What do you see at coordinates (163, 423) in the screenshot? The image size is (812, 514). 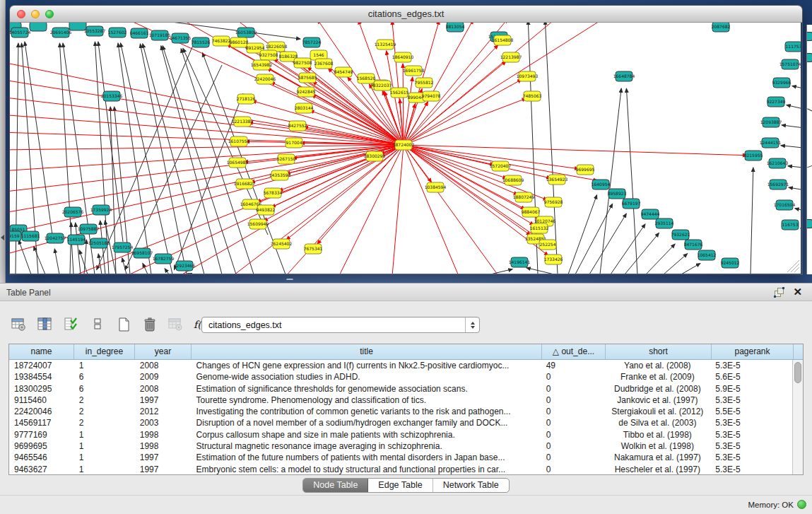 I see `table-cell: 2003` at bounding box center [163, 423].